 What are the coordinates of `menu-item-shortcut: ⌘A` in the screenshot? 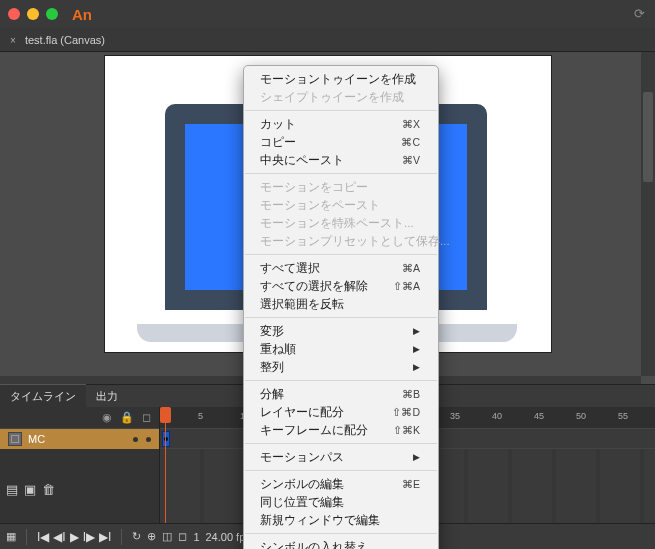 It's located at (411, 268).